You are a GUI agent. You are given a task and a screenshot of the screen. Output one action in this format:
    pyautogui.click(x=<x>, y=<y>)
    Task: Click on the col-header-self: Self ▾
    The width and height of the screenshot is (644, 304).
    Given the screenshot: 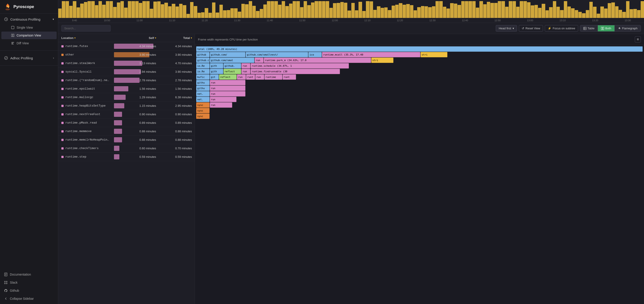 What is the action you would take?
    pyautogui.click(x=136, y=38)
    